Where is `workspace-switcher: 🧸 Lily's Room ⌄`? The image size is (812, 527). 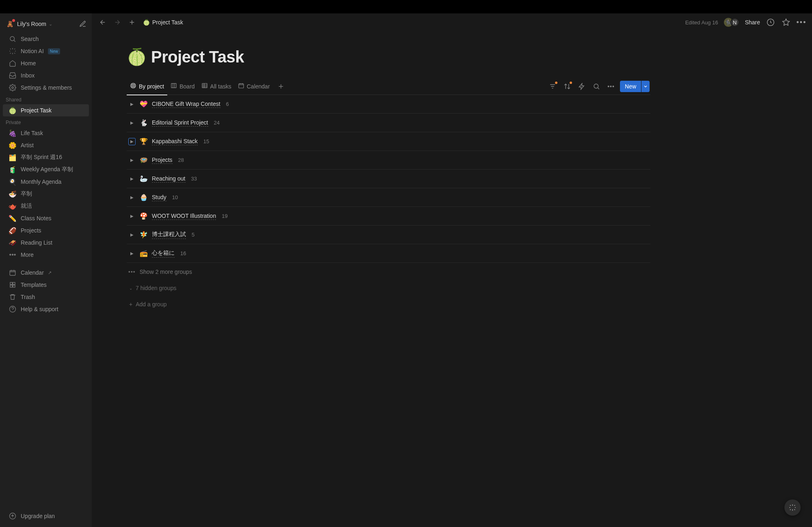 workspace-switcher: 🧸 Lily's Room ⌄ is located at coordinates (46, 25).